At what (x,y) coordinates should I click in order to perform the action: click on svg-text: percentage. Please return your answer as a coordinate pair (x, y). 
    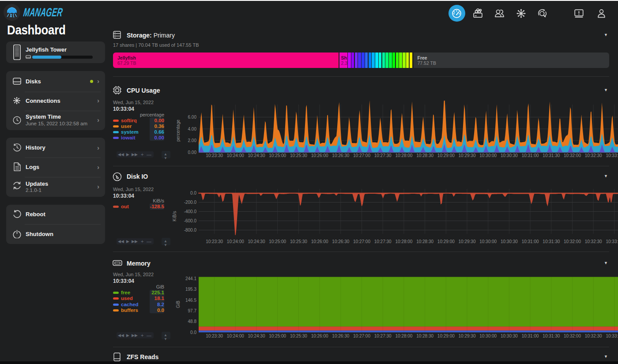
    Looking at the image, I should click on (178, 131).